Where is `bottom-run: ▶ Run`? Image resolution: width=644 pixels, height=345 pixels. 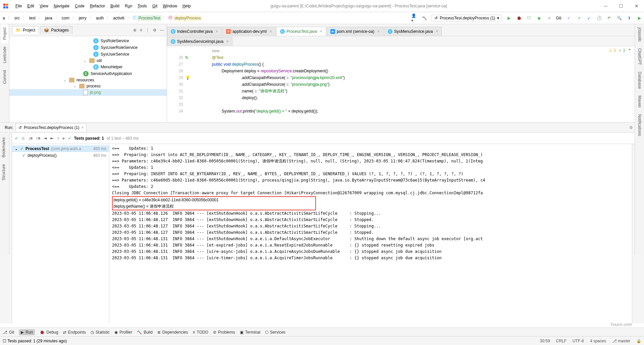 bottom-run: ▶ Run is located at coordinates (27, 332).